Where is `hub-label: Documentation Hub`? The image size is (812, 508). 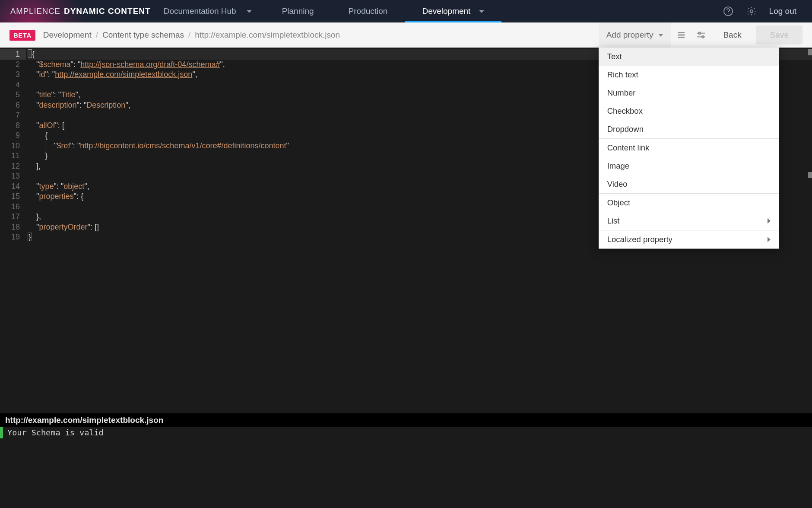 hub-label: Documentation Hub is located at coordinates (200, 11).